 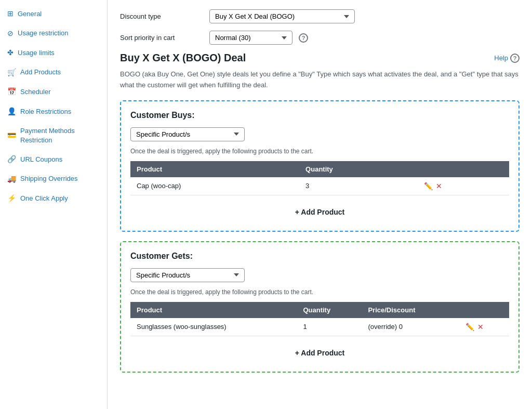 What do you see at coordinates (54, 14) in the screenshot?
I see `sidebar-item-general: ⊞ General` at bounding box center [54, 14].